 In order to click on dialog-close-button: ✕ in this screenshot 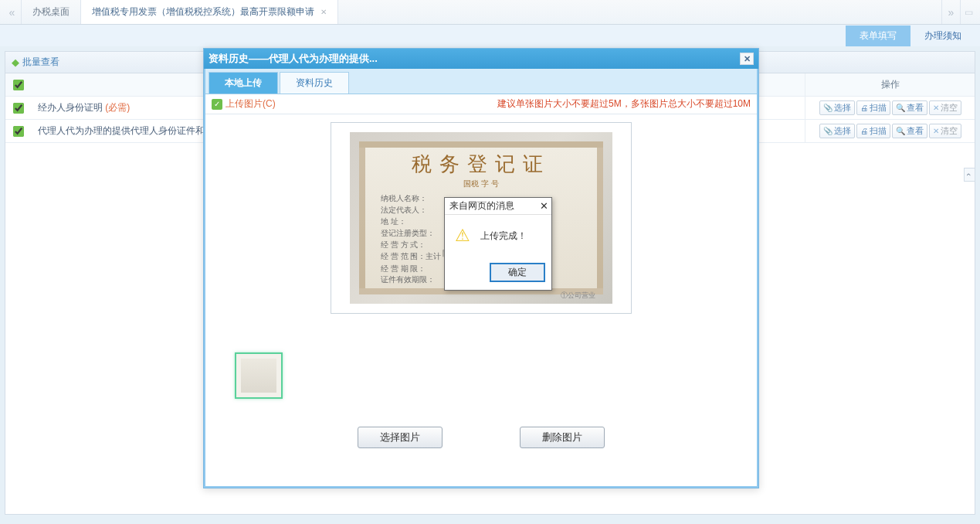, I will do `click(747, 59)`.